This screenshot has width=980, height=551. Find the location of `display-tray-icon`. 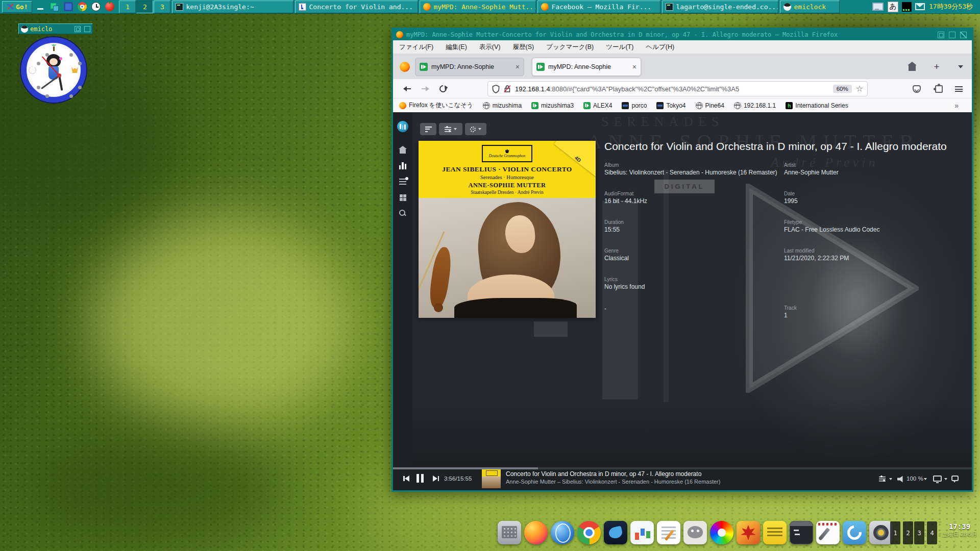

display-tray-icon is located at coordinates (878, 7).